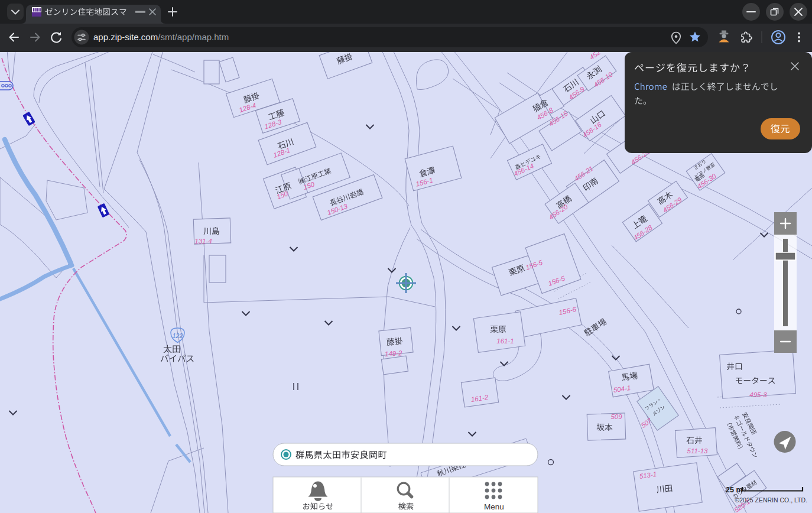 The image size is (812, 513). Describe the element at coordinates (394, 353) in the screenshot. I see `svg-text: 149-2` at that location.